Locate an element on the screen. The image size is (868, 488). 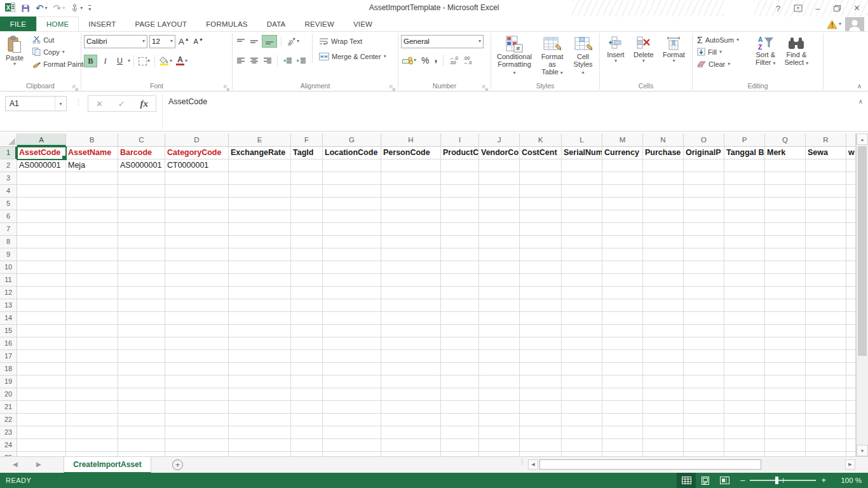
align-center-button is located at coordinates (254, 60).